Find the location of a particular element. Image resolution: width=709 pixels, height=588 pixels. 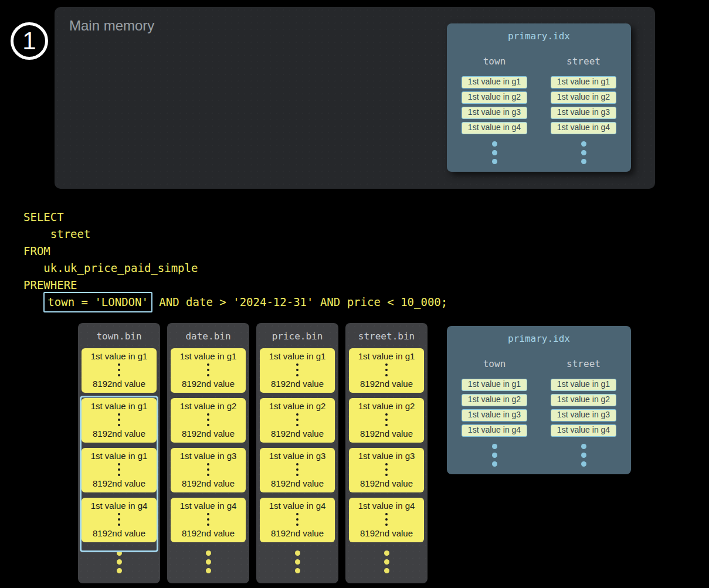

idx-column-town: town 1st value in g1 1st value in g2 1st… is located at coordinates (494, 103).